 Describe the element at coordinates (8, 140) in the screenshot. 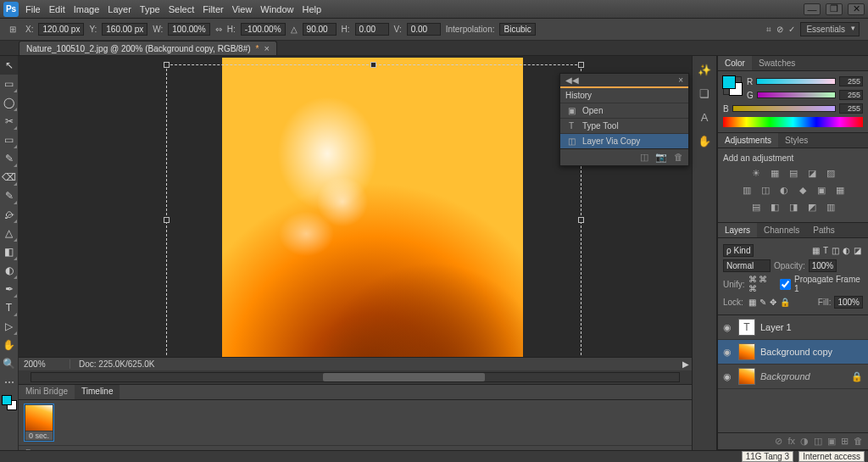

I see `crop-tool: ▭` at that location.